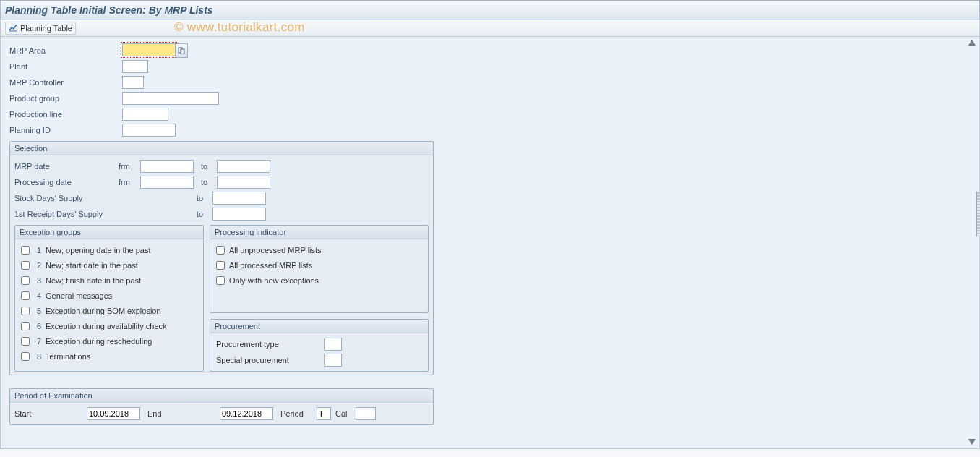 The image size is (980, 457). Describe the element at coordinates (109, 311) in the screenshot. I see `exception-row: 5Exception during BOM explosion` at that location.